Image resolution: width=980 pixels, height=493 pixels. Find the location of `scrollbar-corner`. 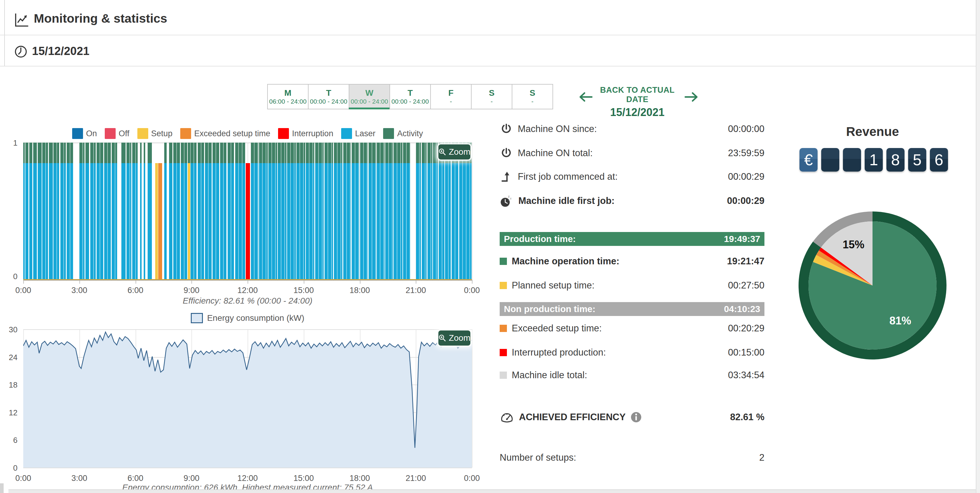

scrollbar-corner is located at coordinates (2, 488).